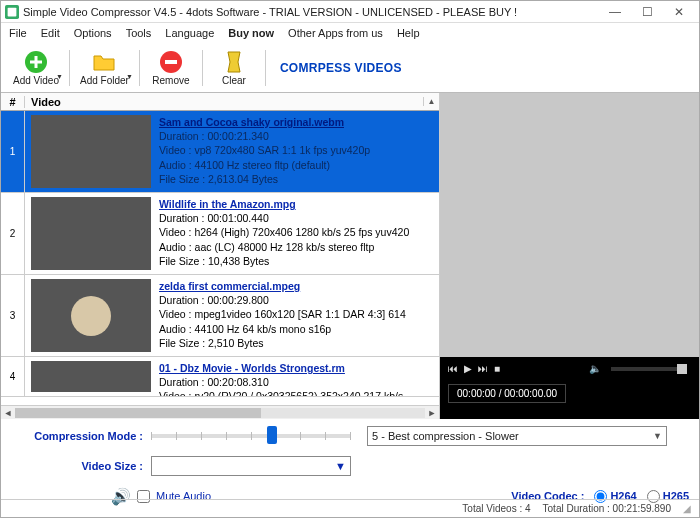  Describe the element at coordinates (298, 218) in the screenshot. I see `video-duration: Duration : 00:01:00.440` at that location.